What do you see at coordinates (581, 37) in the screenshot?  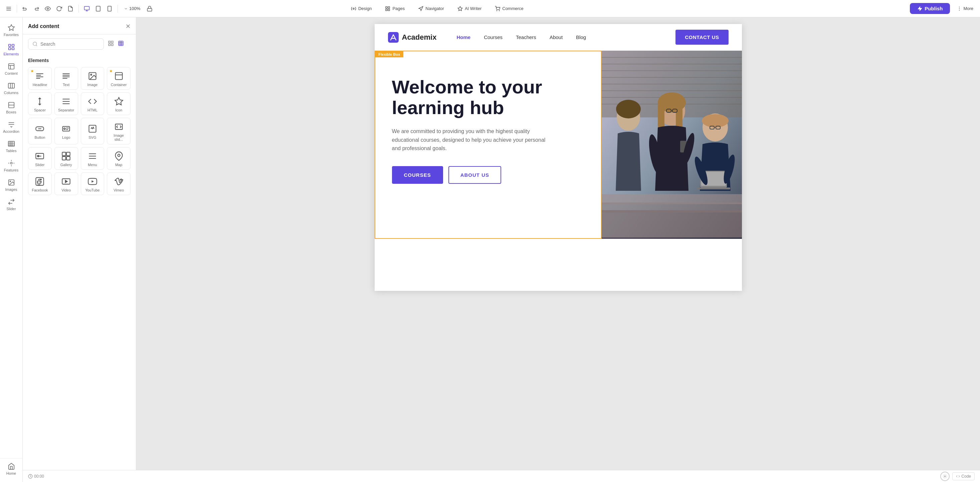 I see `nav-link-blog: Blog` at bounding box center [581, 37].